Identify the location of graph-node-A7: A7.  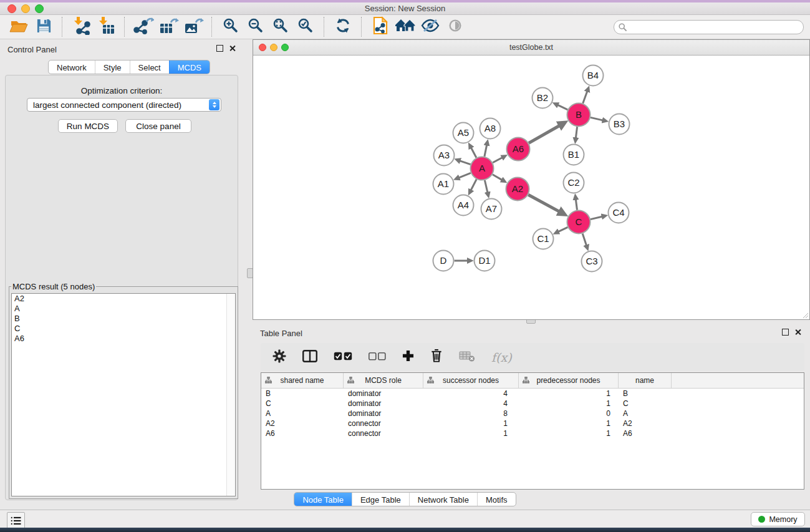
(491, 210).